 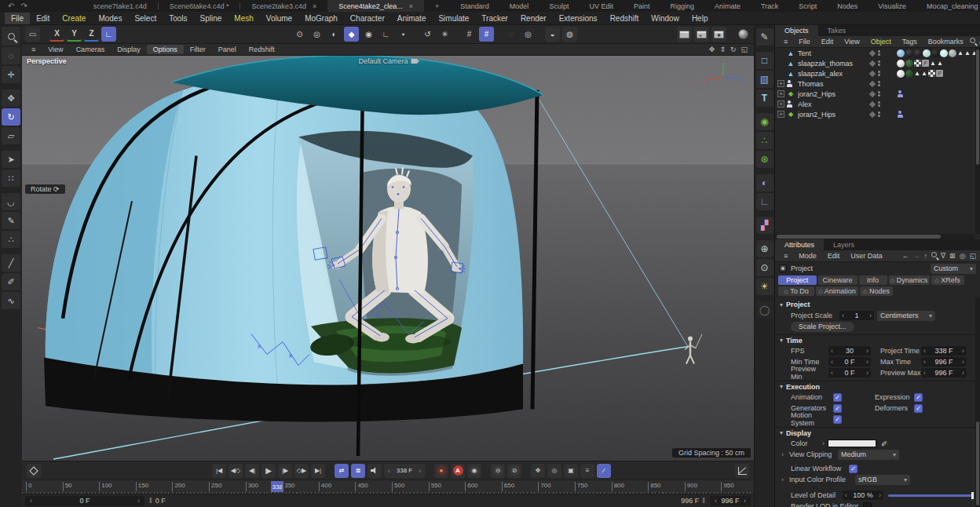 What do you see at coordinates (917, 256) in the screenshot?
I see `forward-icon` at bounding box center [917, 256].